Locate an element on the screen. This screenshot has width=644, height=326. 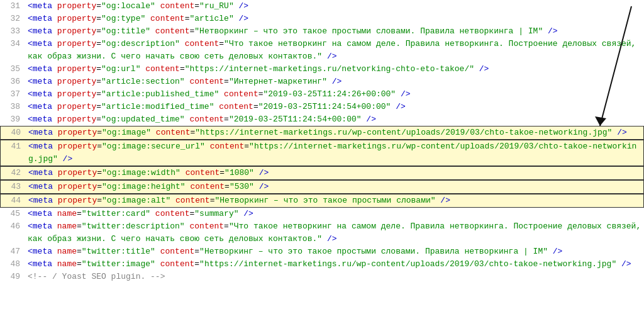
attr-value-token: "summary" is located at coordinates (216, 214).